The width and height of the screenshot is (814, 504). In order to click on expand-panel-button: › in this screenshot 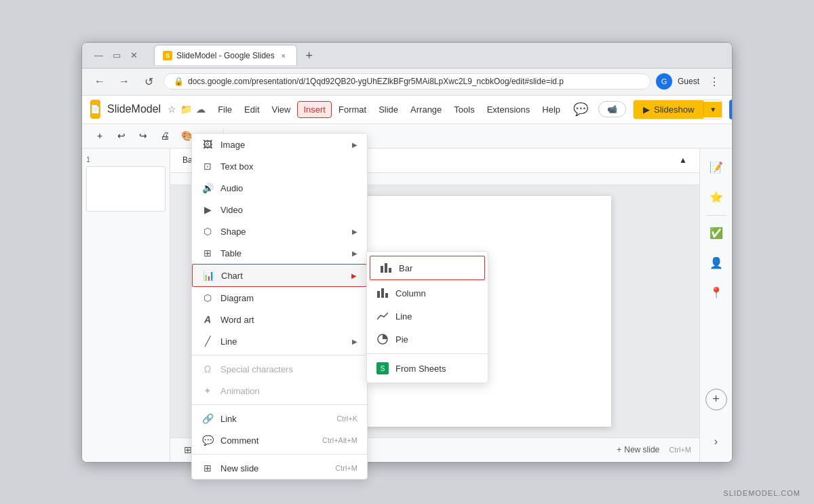, I will do `click(716, 442)`.